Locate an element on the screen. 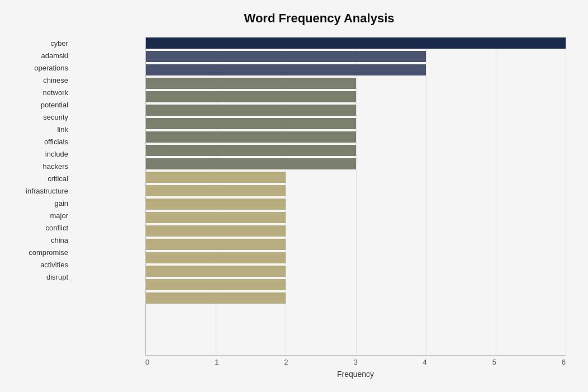  bar-operations is located at coordinates (286, 70).